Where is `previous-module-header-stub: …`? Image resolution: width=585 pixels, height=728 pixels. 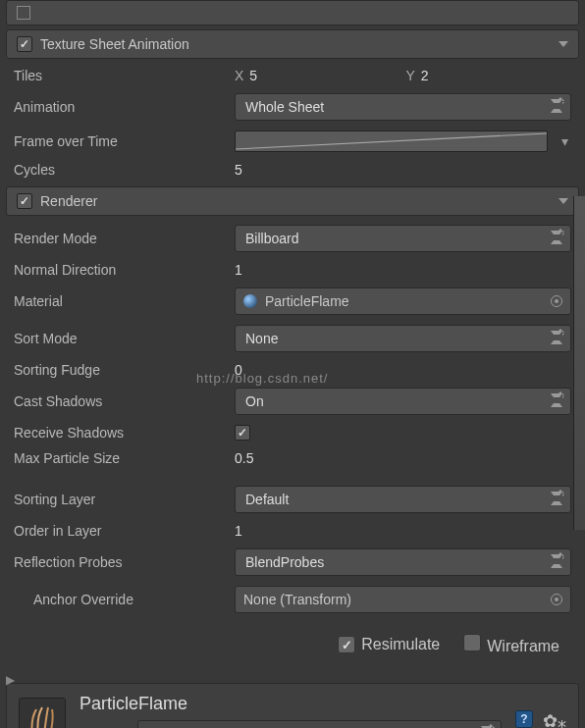
previous-module-header-stub: … is located at coordinates (292, 13).